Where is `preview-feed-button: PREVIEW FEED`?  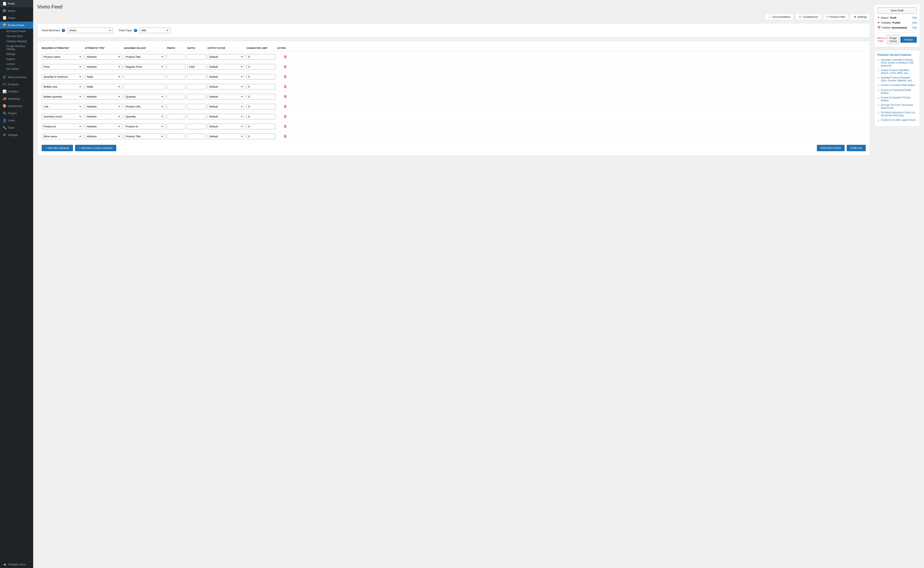
preview-feed-button: PREVIEW FEED is located at coordinates (831, 148).